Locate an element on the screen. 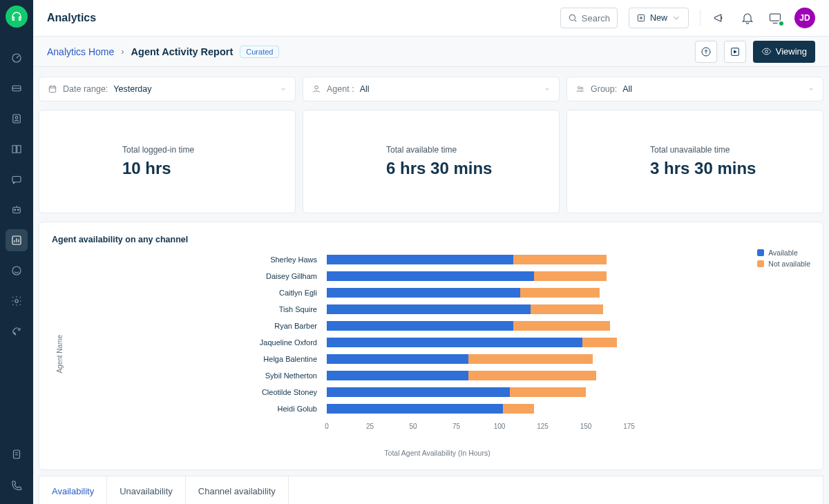  sidebar-item-analytics is located at coordinates (17, 240).